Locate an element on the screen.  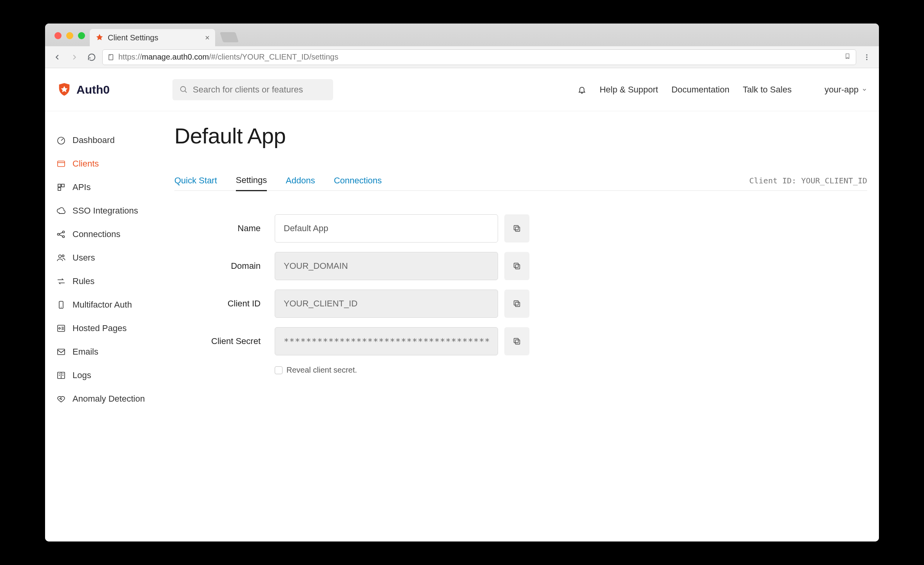
sidebar-item-mfa: Multifactor Auth is located at coordinates (115, 305).